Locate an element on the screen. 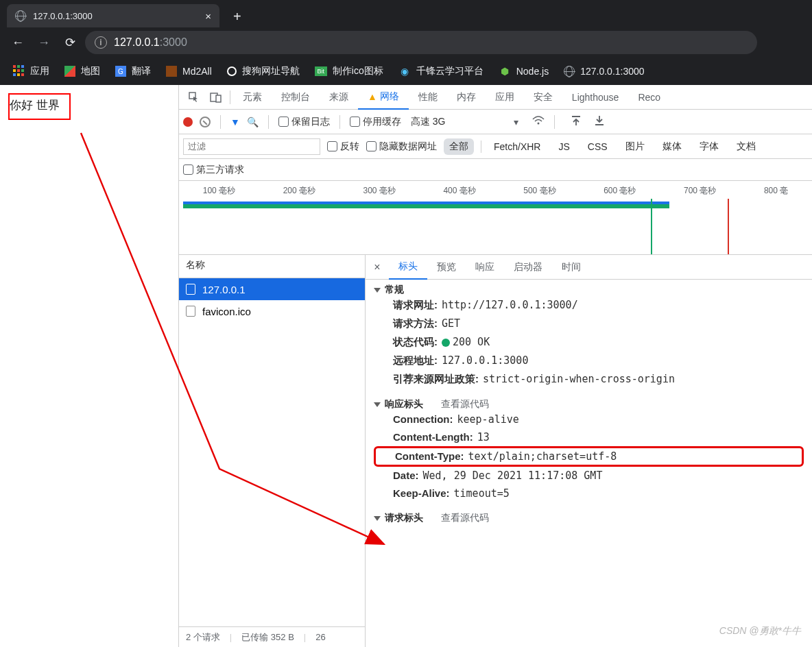 This screenshot has width=812, height=647. tab-title: 127.0.0.1:3000 is located at coordinates (115, 16).